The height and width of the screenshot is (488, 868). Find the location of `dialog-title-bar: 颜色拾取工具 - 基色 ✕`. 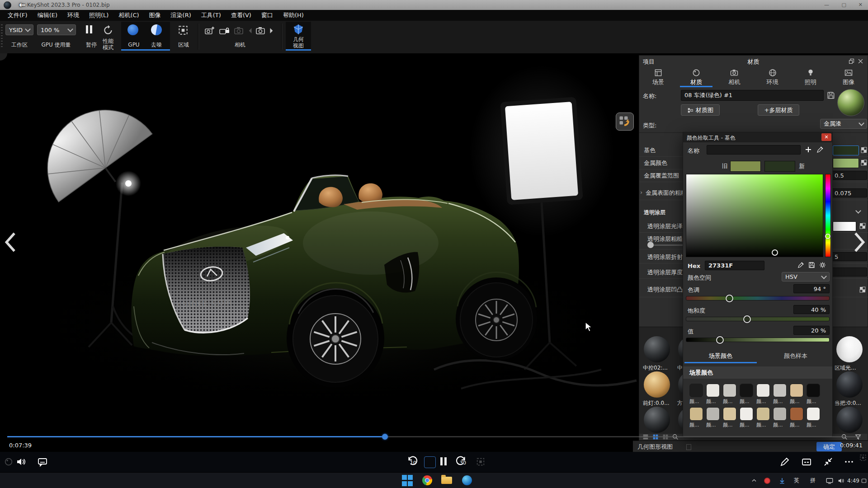

dialog-title-bar: 颜色拾取工具 - 基色 ✕ is located at coordinates (758, 137).